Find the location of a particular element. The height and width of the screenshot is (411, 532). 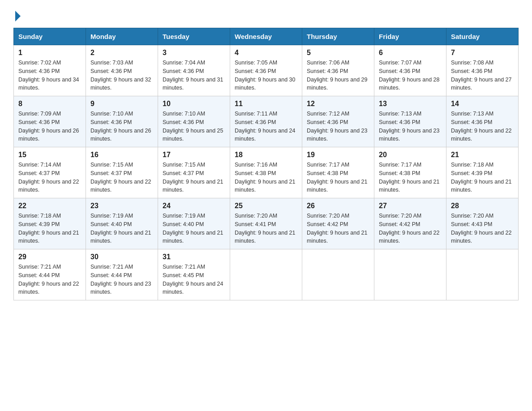

day-number: 31 is located at coordinates (194, 257).